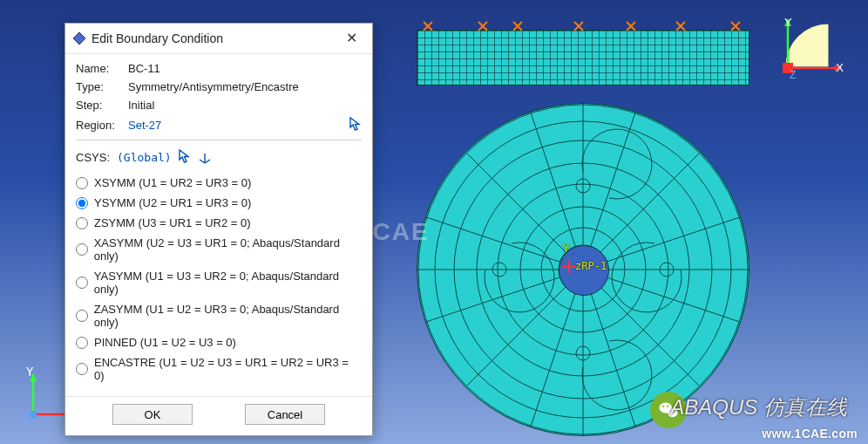  What do you see at coordinates (219, 283) in the screenshot?
I see `bc-option: YASYMM (U1 = U3 = UR2 = 0; Abaqus/Standa…` at bounding box center [219, 283].